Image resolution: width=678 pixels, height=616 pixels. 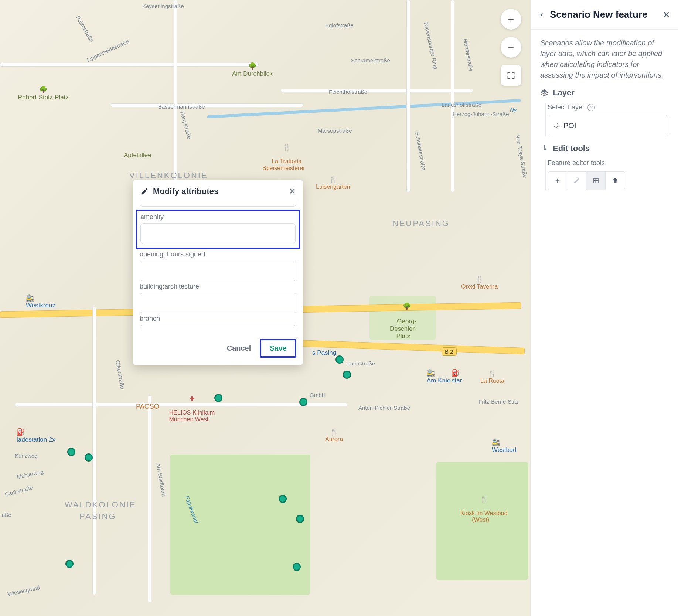 I want to click on back-button, so click(x=542, y=15).